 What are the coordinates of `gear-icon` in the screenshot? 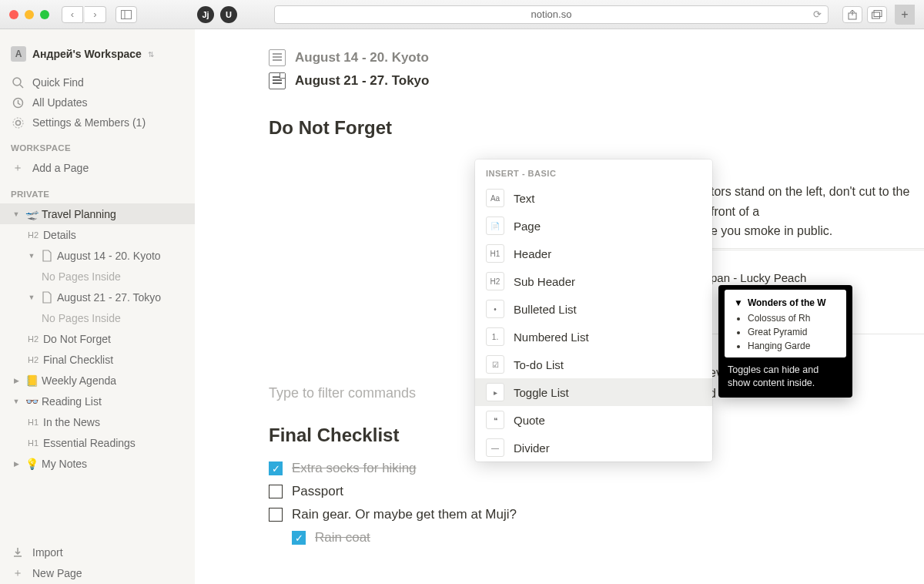 It's located at (18, 123).